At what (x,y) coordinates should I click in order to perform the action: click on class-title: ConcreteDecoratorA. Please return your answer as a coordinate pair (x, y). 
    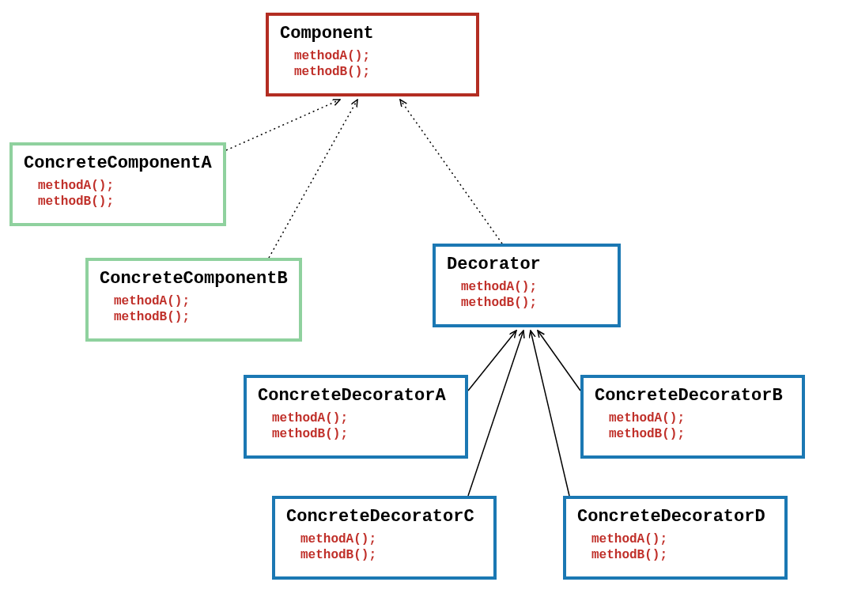
    Looking at the image, I should click on (356, 395).